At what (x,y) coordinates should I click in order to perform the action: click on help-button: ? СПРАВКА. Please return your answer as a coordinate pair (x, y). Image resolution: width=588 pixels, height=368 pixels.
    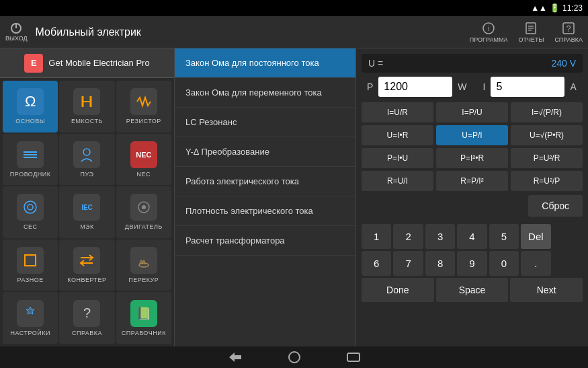
    Looking at the image, I should click on (569, 32).